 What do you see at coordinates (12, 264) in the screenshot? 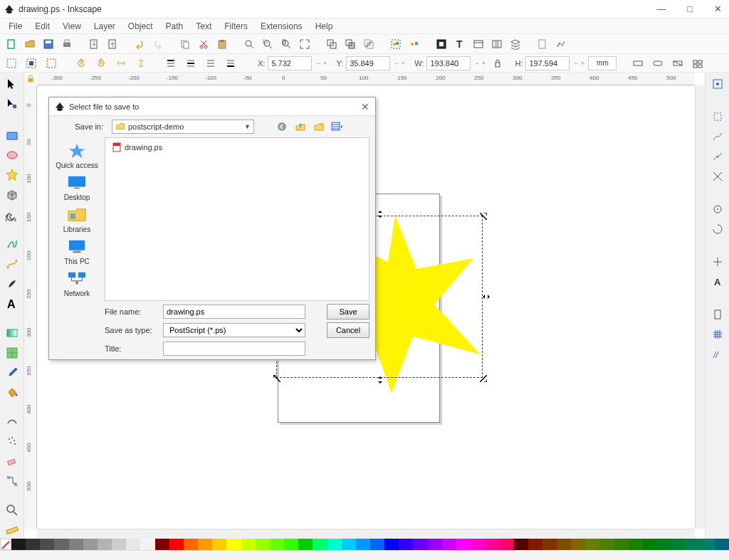
I see `bezier-tool` at bounding box center [12, 264].